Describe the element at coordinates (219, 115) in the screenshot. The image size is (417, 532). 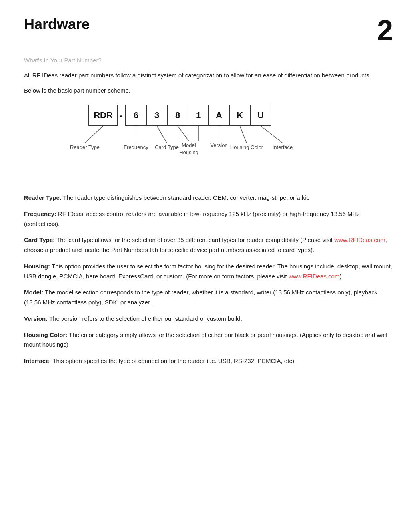
I see `svg-text: A` at that location.